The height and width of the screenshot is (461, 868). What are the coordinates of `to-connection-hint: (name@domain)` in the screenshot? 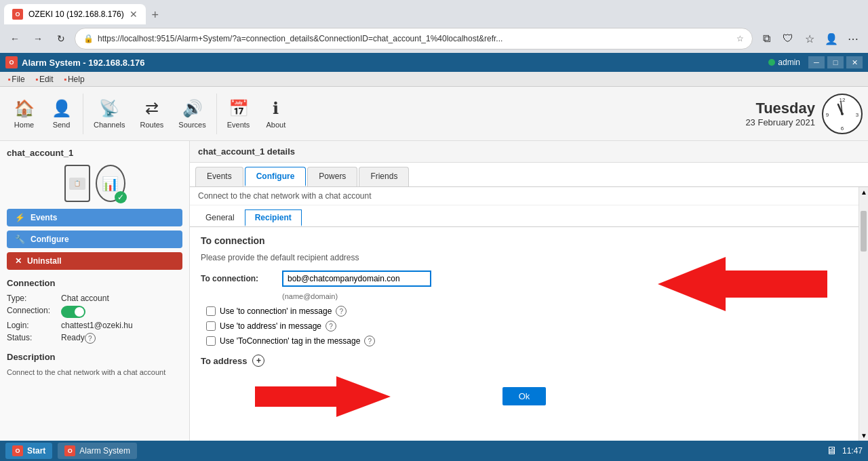 It's located at (565, 296).